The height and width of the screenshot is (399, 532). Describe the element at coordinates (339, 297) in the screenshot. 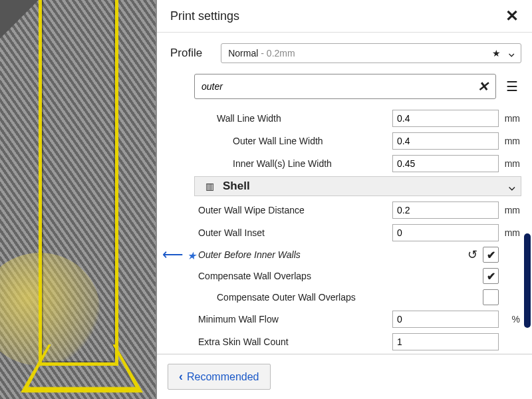

I see `setting-compensate-outer-wall-overlaps: Compensate Outer Wall Overlaps` at that location.